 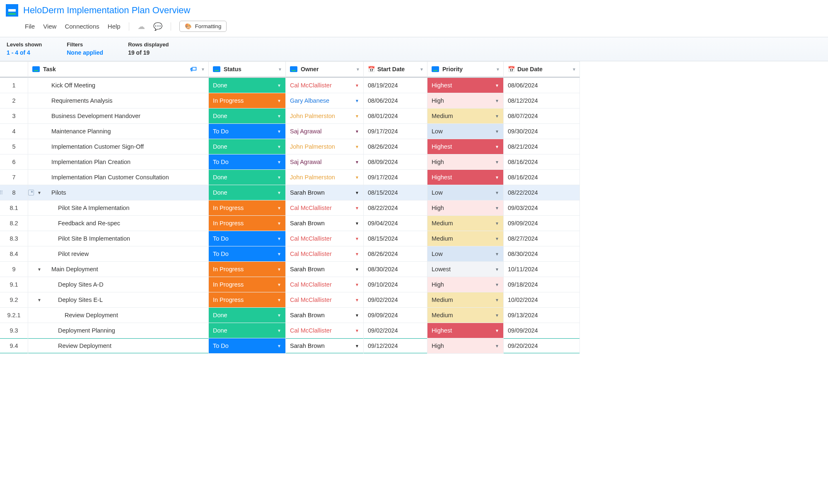 What do you see at coordinates (247, 131) in the screenshot?
I see `status-select: To Do▼` at bounding box center [247, 131].